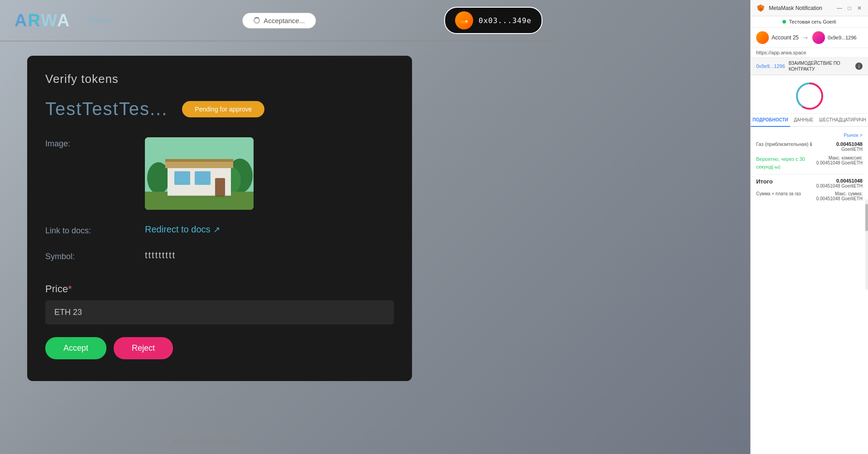 The height and width of the screenshot is (454, 868). What do you see at coordinates (810, 8) in the screenshot?
I see `mm-titlebar: MetaMask Notification — □ ✕` at bounding box center [810, 8].